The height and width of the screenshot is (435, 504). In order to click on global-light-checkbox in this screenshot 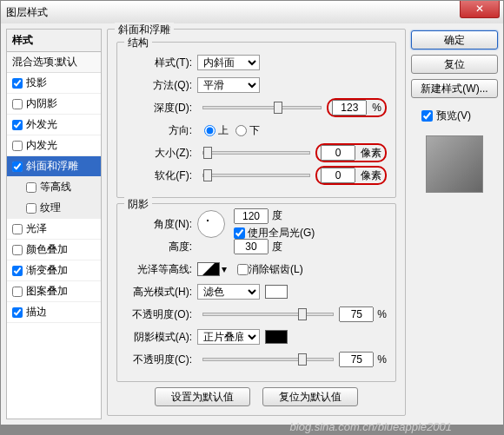, I will do `click(240, 233)`.